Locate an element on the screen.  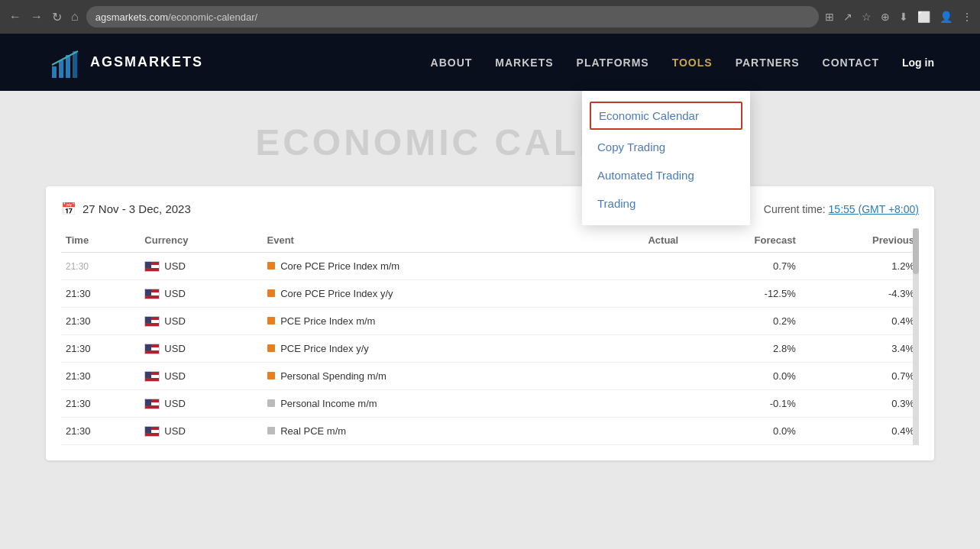
table-row: 21:30 USD Core PCE Price Index m/m 0.7% … is located at coordinates (490, 266).